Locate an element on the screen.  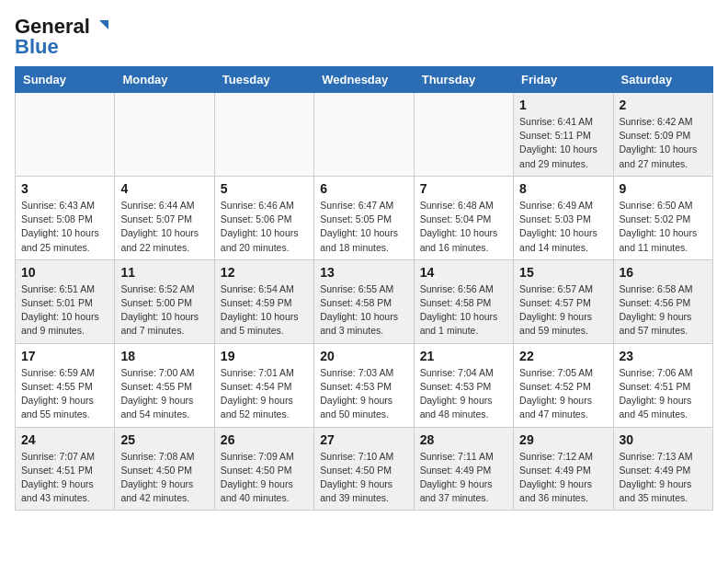
day-info: Sunrise: 7:01 AM Sunset: 4:54 PM Dayligh… is located at coordinates (265, 394).